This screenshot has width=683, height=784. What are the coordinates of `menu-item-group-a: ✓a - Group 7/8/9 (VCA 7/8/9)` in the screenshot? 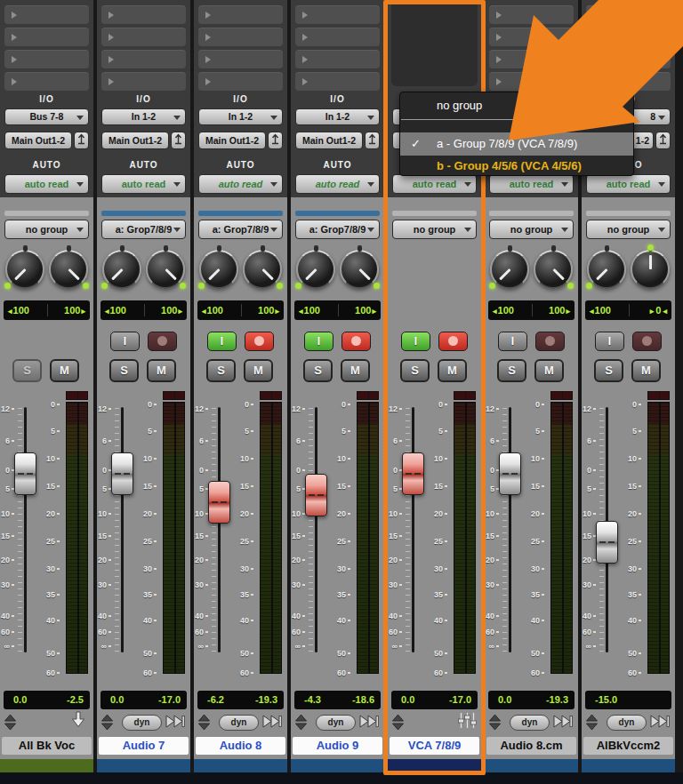 It's located at (517, 144).